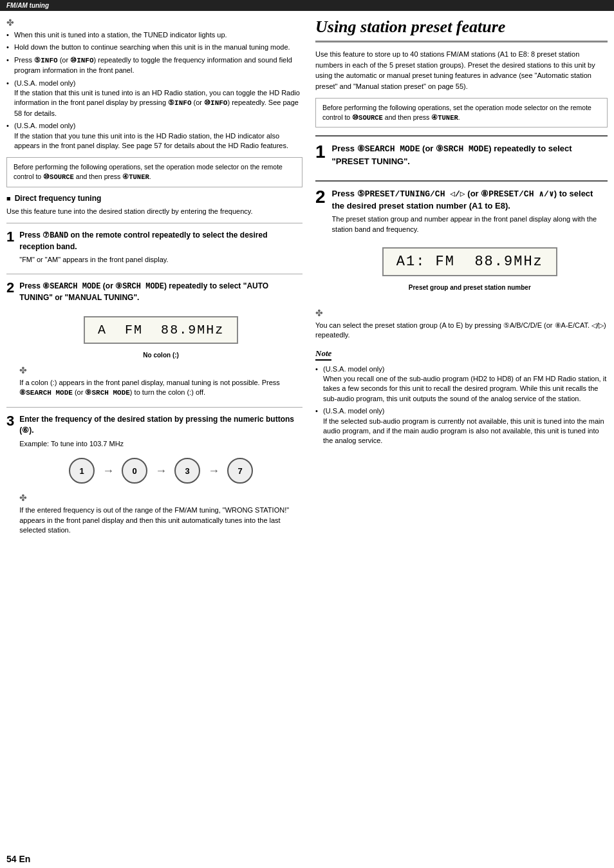 The width and height of the screenshot is (614, 868). What do you see at coordinates (321, 197) in the screenshot?
I see `right-step-2-number: 2` at bounding box center [321, 197].